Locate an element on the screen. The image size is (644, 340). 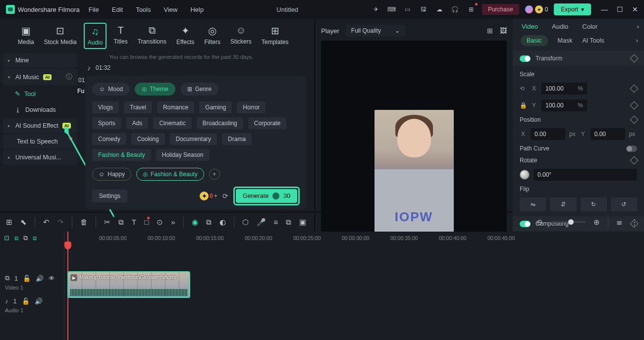
sidebar-universal: ▸Universal Musi... is located at coordinates (40, 157).